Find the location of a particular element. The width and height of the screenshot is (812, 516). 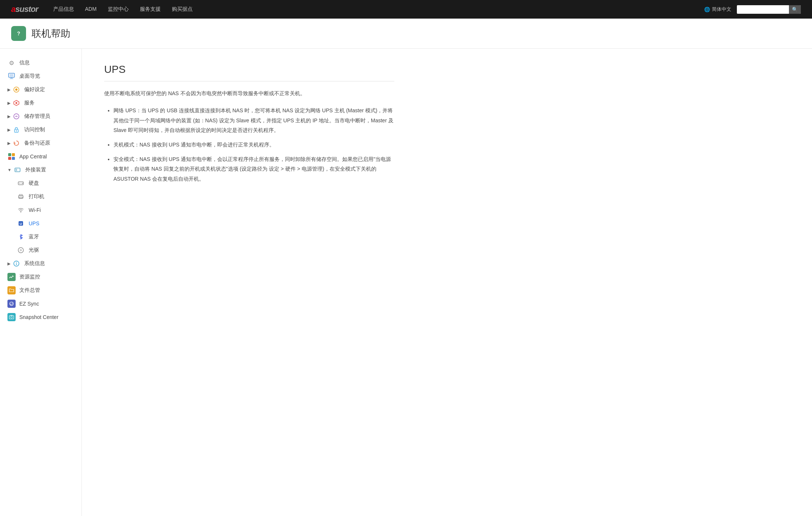

sidebar-item-sysinfo: ▶ 系统信息 is located at coordinates (41, 264).